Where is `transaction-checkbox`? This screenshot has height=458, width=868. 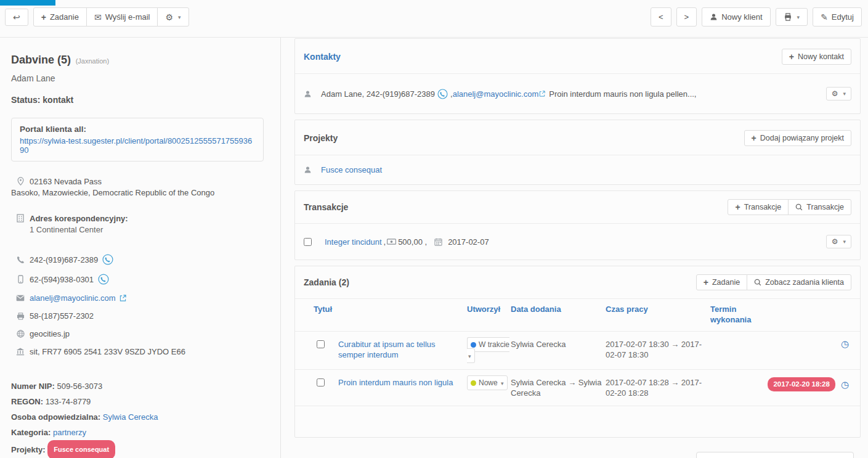
transaction-checkbox is located at coordinates (308, 242).